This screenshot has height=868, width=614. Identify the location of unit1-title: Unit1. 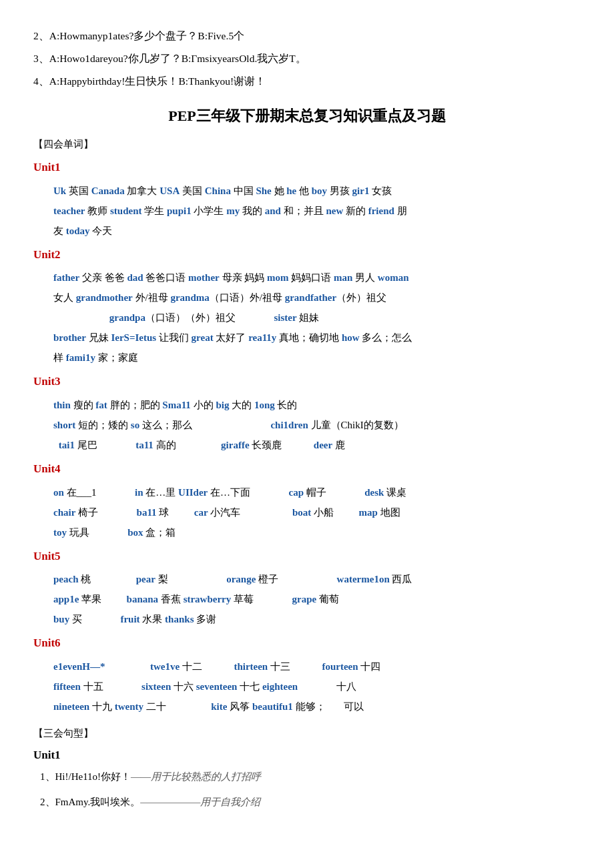
(307, 168).